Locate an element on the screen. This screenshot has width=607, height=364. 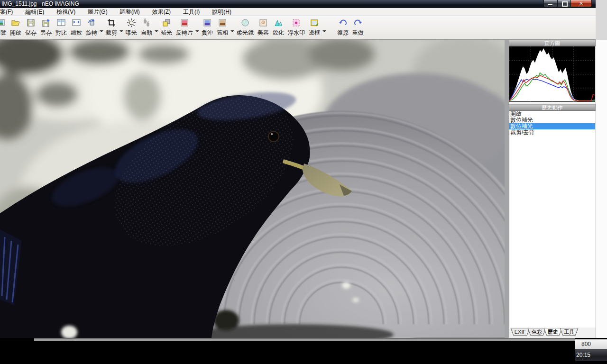
undo-icon is located at coordinates (343, 23).